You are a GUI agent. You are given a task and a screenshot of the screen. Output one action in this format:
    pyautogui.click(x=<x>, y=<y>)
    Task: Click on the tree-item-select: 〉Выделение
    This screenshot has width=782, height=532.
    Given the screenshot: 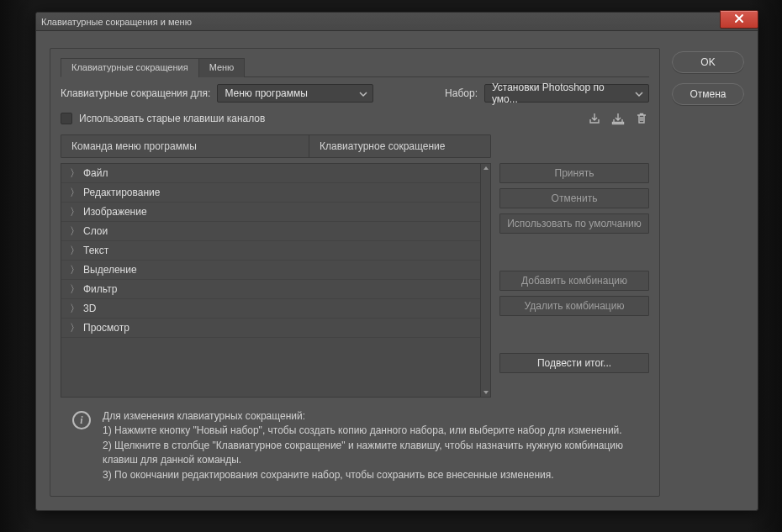 What is the action you would take?
    pyautogui.click(x=271, y=271)
    